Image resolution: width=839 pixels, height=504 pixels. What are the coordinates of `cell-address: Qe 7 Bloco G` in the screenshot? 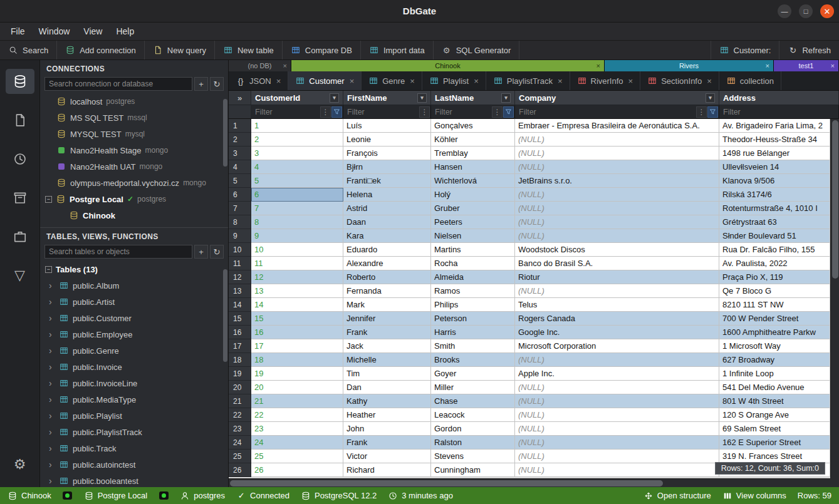 It's located at (774, 291).